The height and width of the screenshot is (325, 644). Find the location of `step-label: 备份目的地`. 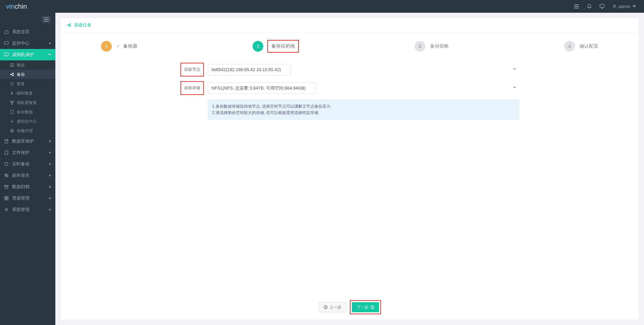

step-label: 备份目的地 is located at coordinates (283, 46).